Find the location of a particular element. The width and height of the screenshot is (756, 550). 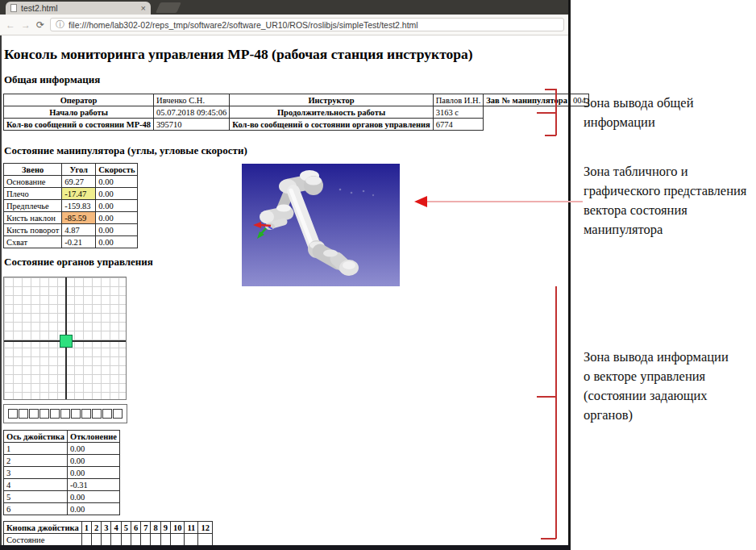

section-heading-controls: Состояние органов управления is located at coordinates (79, 262).